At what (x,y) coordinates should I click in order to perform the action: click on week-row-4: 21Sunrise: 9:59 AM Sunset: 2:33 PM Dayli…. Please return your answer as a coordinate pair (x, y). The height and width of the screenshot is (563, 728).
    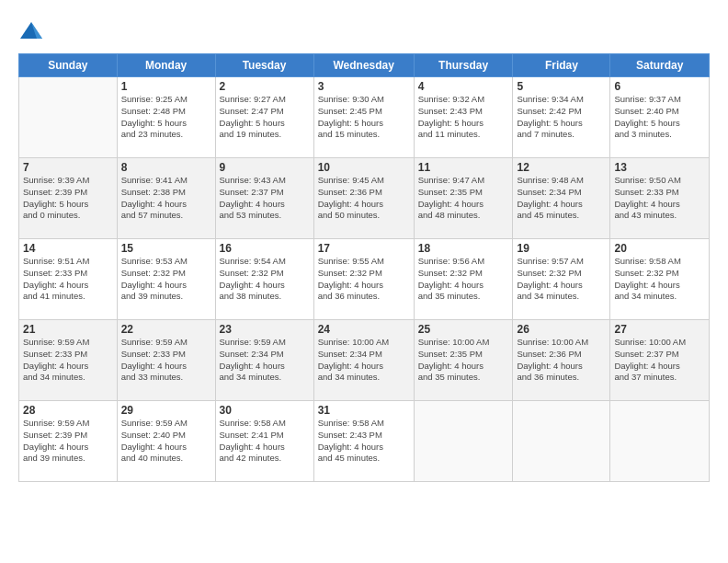
    Looking at the image, I should click on (364, 361).